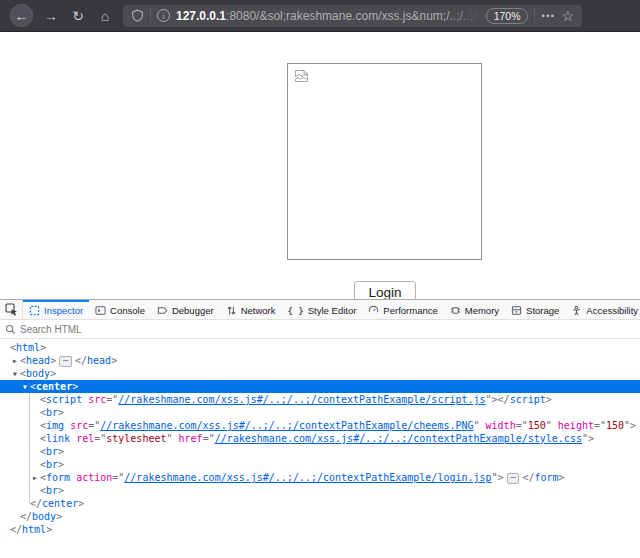 The width and height of the screenshot is (640, 558). I want to click on pick-element-button, so click(12, 310).